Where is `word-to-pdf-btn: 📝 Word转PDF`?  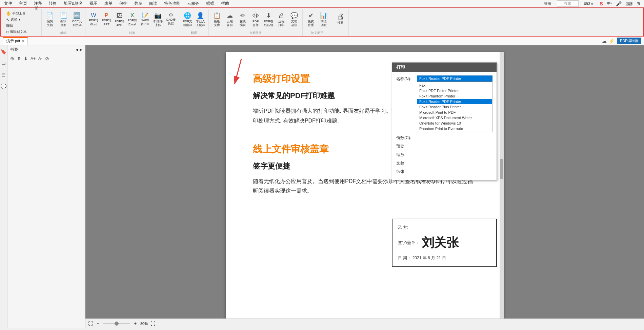
word-to-pdf-btn: 📝 Word转PDF is located at coordinates (145, 19).